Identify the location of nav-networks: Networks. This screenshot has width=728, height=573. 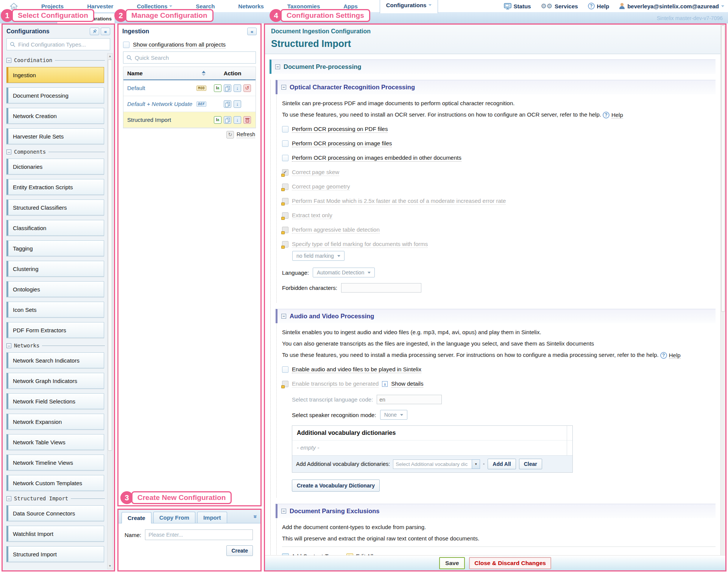
(251, 6).